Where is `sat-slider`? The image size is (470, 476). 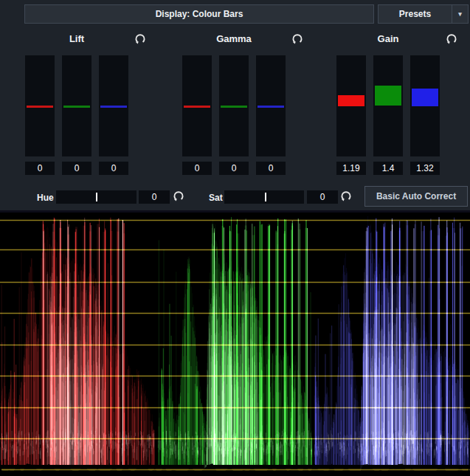
sat-slider is located at coordinates (264, 197).